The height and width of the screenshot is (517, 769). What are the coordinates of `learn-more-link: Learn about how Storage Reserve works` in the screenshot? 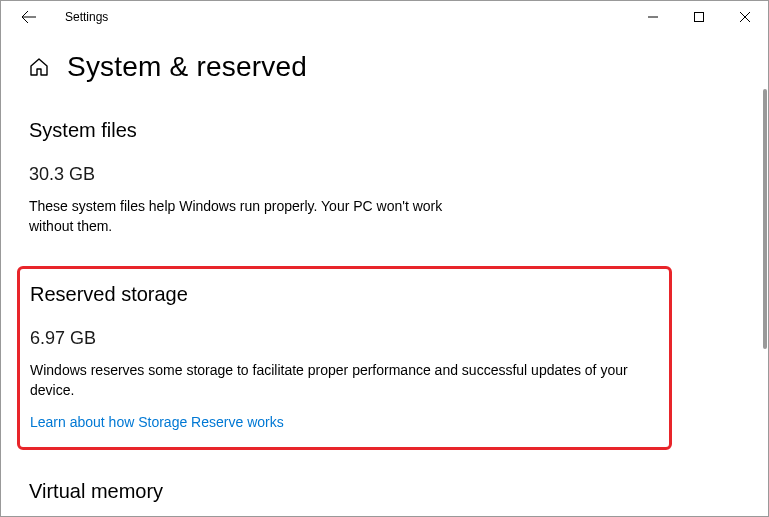 It's located at (157, 422).